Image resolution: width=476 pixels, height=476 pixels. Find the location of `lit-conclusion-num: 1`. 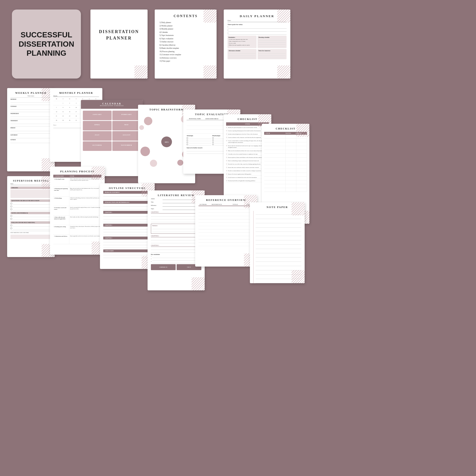

lit-conclusion-num: 1 is located at coordinates (151, 256).